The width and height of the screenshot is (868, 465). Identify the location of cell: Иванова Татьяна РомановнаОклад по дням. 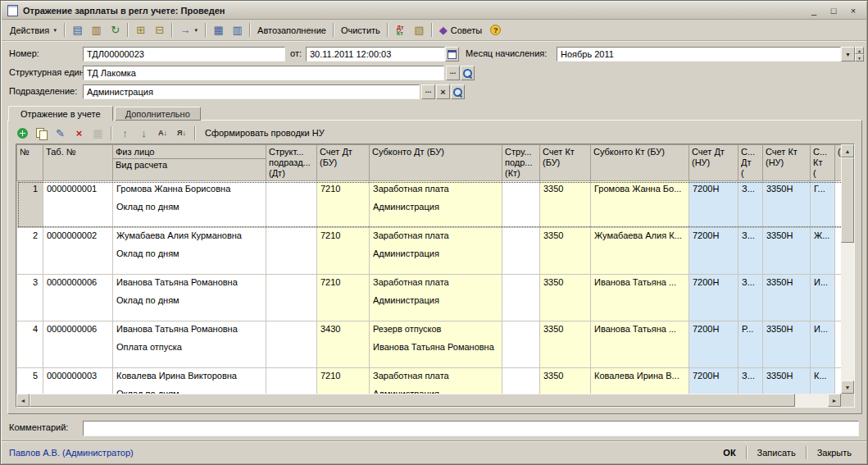
(190, 299).